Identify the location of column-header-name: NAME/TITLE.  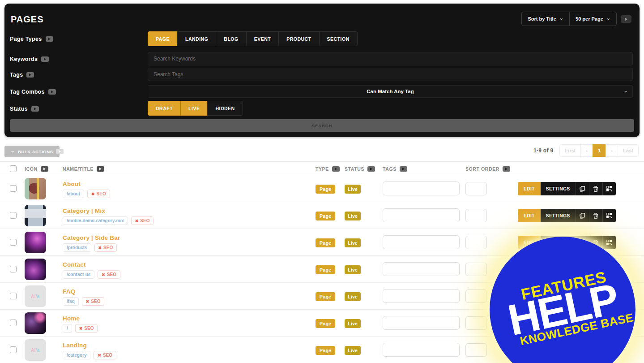
(83, 169).